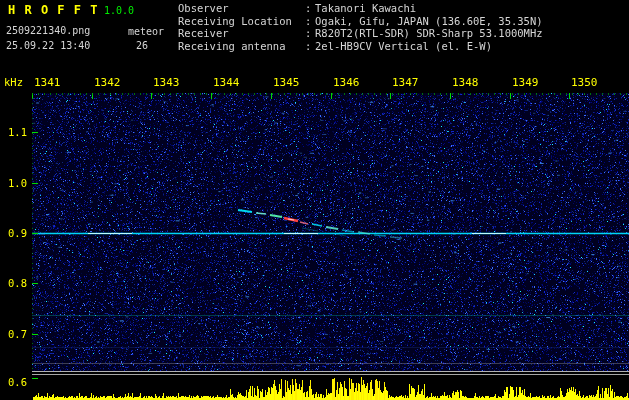 The width and height of the screenshot is (629, 400). What do you see at coordinates (146, 32) in the screenshot?
I see `mode-label: meteor` at bounding box center [146, 32].